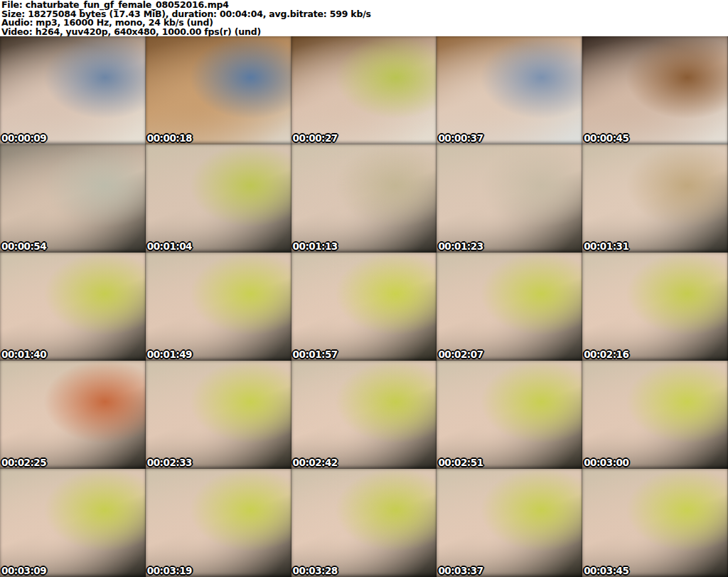  Describe the element at coordinates (73, 415) in the screenshot. I see `video-frame-thumbnail: 00:02:25` at that location.